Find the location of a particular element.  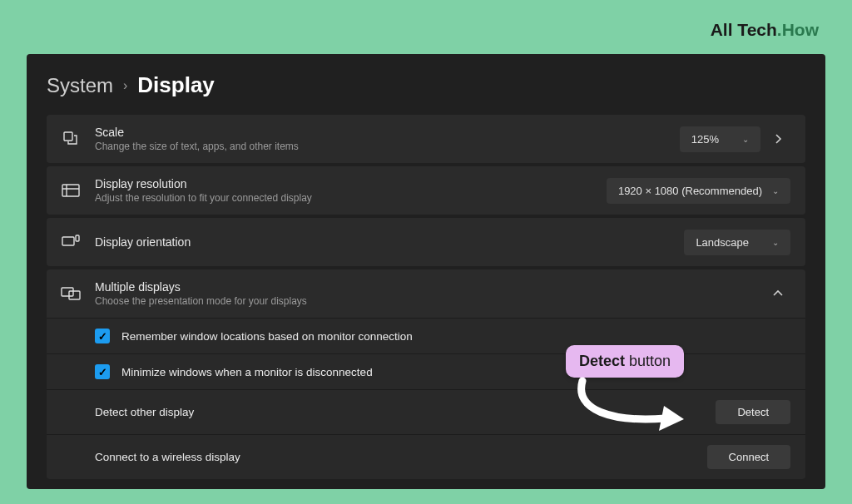

multiple-displays-text: Multiple displays Choose the presentatio… is located at coordinates (430, 294).